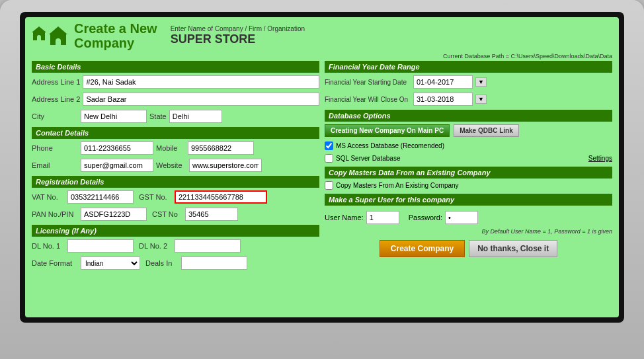 The height and width of the screenshot is (359, 644). Describe the element at coordinates (114, 116) in the screenshot. I see `city-input` at that location.